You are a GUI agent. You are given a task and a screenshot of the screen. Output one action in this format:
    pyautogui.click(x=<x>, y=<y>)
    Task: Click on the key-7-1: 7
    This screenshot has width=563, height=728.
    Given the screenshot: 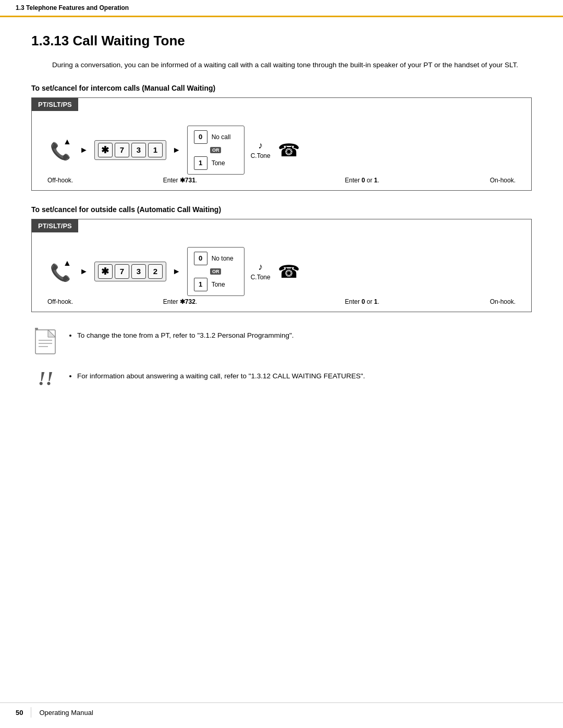 What is the action you would take?
    pyautogui.click(x=122, y=150)
    